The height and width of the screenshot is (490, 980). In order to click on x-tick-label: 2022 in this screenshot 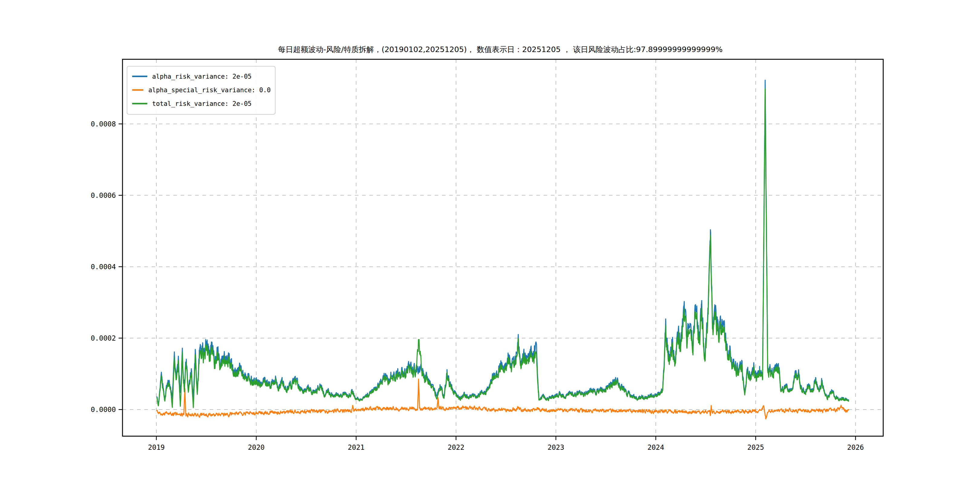, I will do `click(456, 447)`.